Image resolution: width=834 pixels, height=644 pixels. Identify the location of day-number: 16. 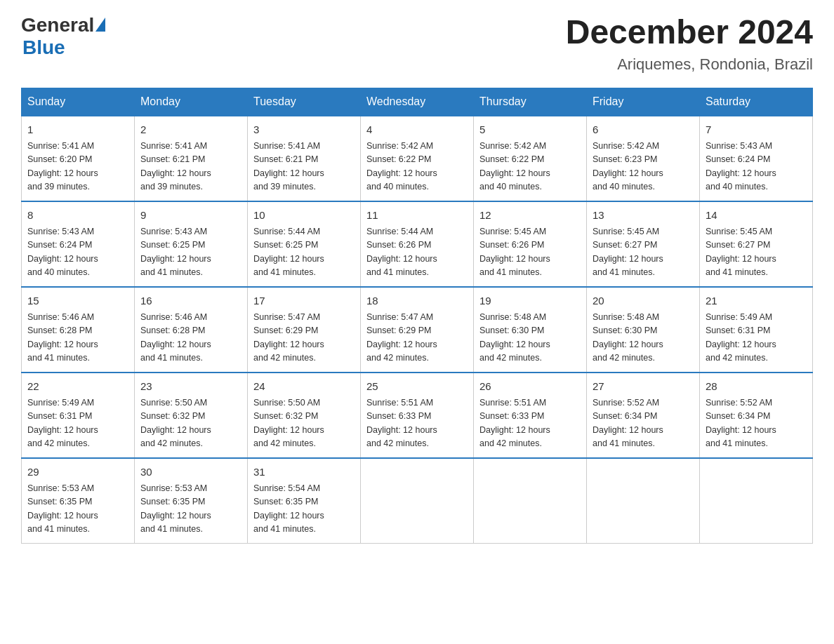
(191, 301).